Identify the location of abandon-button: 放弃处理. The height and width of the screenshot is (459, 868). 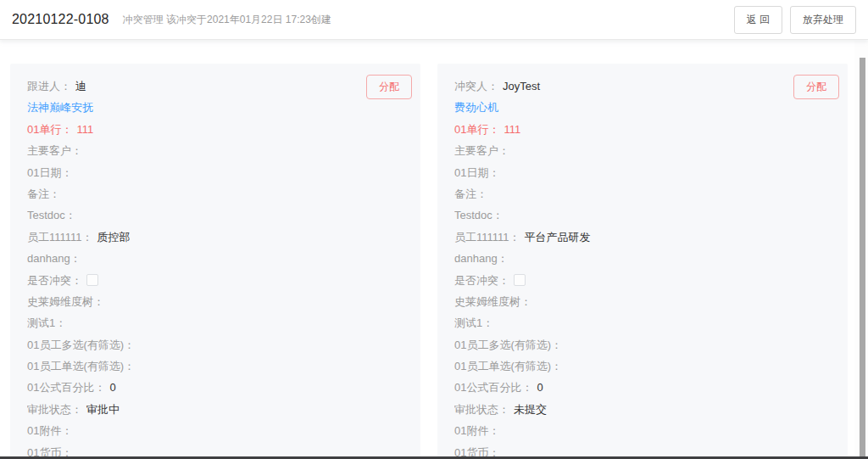
(823, 20).